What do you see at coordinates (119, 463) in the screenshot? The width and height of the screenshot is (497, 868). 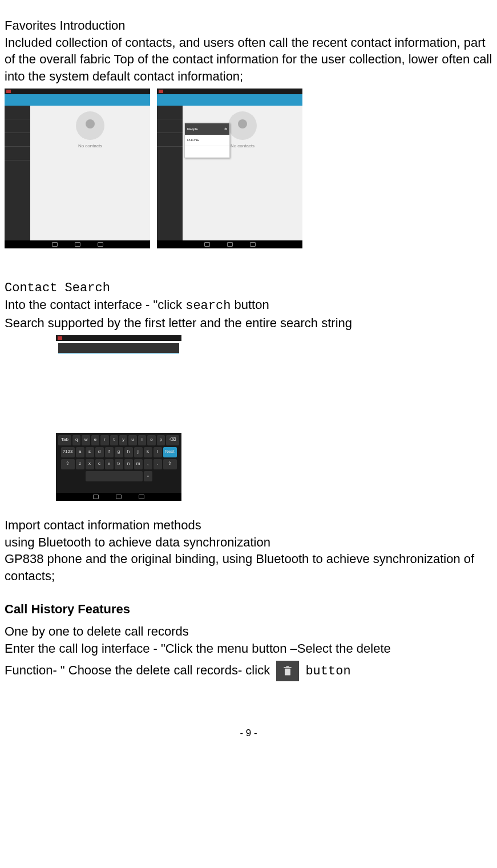 I see `onscreen-keyboard: Tab q w e r t y u i o p ⌫ ?123 a s d f g…` at bounding box center [119, 463].